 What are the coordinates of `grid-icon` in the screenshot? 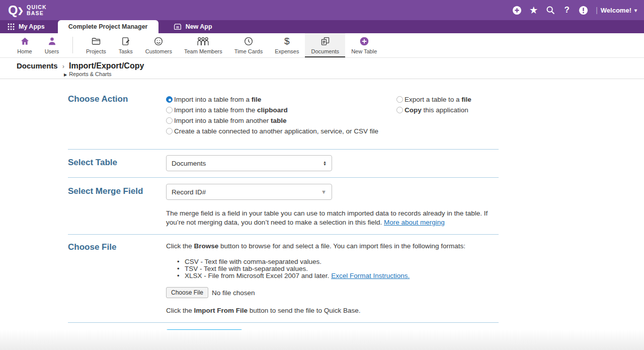 It's located at (11, 27).